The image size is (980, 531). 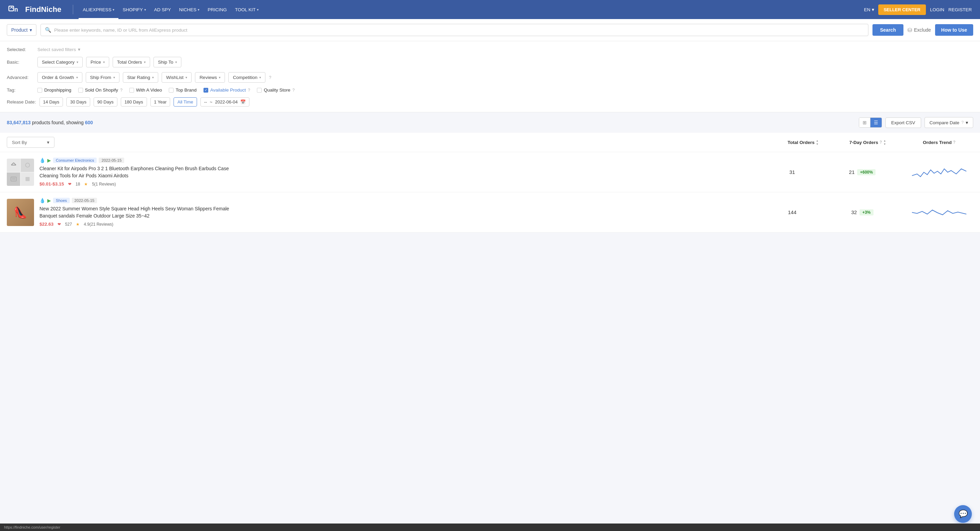 What do you see at coordinates (79, 49) in the screenshot?
I see `saved-filters-caret-icon: ▾` at bounding box center [79, 49].